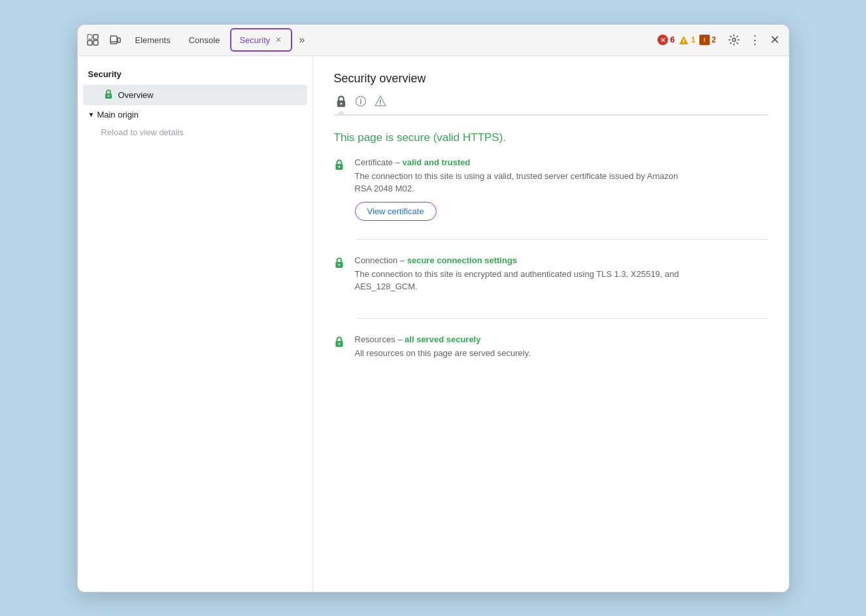 The height and width of the screenshot is (616, 866). What do you see at coordinates (687, 40) in the screenshot?
I see `warning-badge: ! 1` at bounding box center [687, 40].